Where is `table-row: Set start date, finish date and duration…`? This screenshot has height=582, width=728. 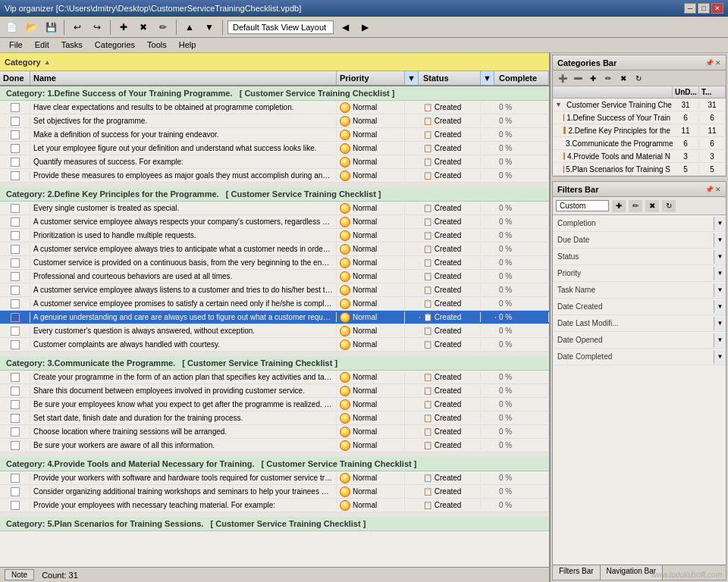
table-row: Set start date, finish date and duration… is located at coordinates (275, 418).